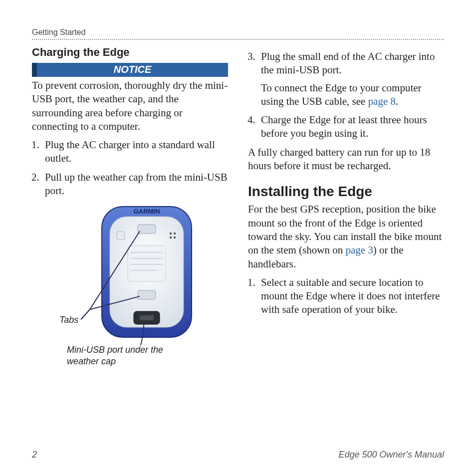  What do you see at coordinates (397, 101) in the screenshot?
I see `step3-note-post: .` at bounding box center [397, 101].